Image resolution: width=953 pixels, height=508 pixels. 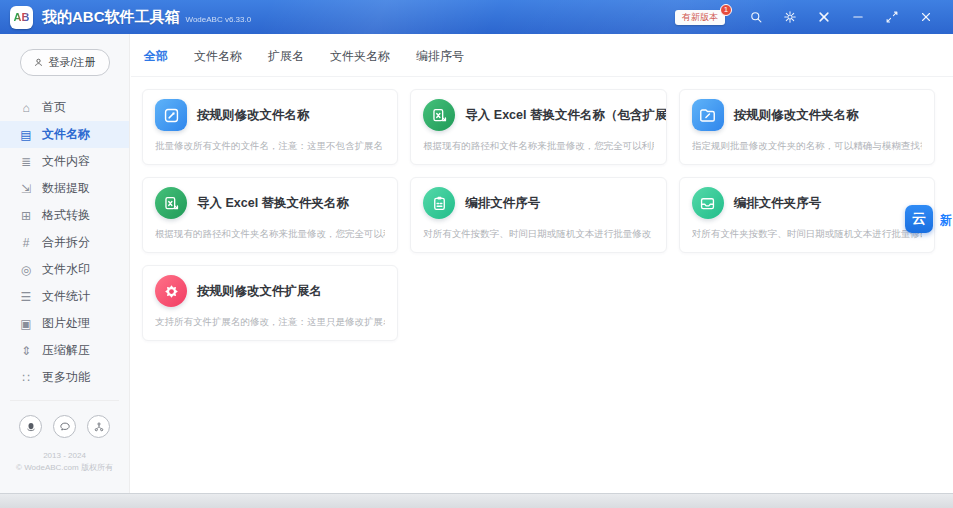 I want to click on sidebar-item-more: ∷ 更多功能, so click(x=64, y=378).